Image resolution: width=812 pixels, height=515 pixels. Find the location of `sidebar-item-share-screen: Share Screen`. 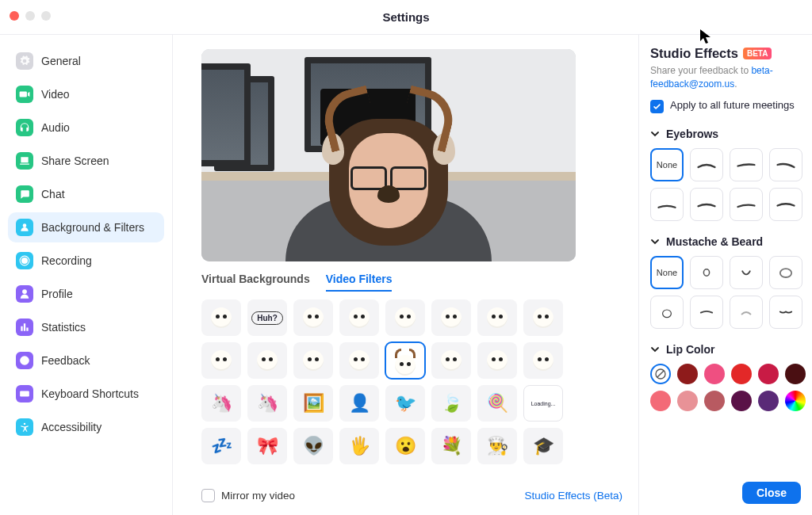

sidebar-item-share-screen: Share Screen is located at coordinates (86, 161).